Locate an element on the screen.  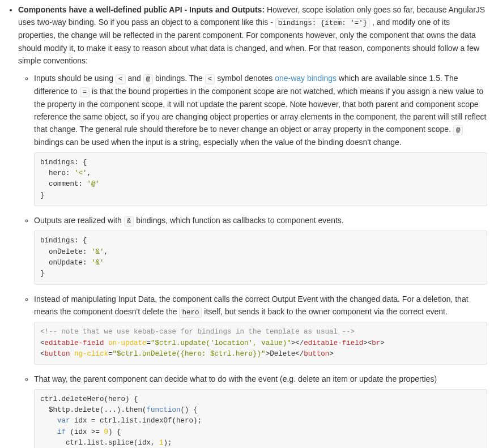
lead-inline-code: bindings: {item: '='} is located at coordinates (323, 23).